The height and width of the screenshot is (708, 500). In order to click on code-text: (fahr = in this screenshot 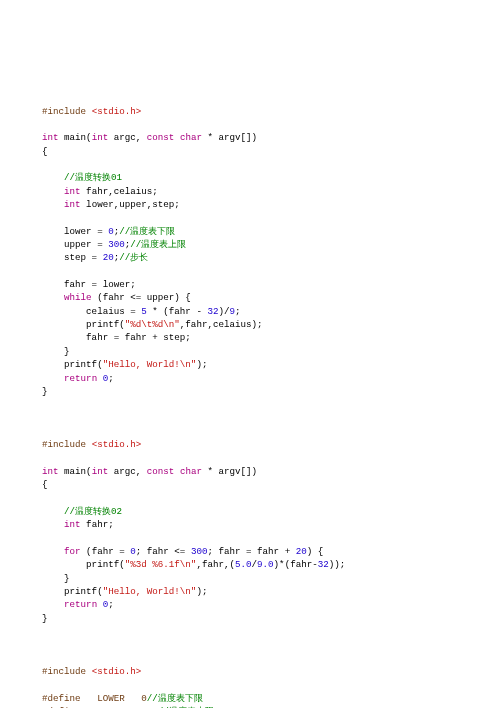, I will do `click(106, 552)`.